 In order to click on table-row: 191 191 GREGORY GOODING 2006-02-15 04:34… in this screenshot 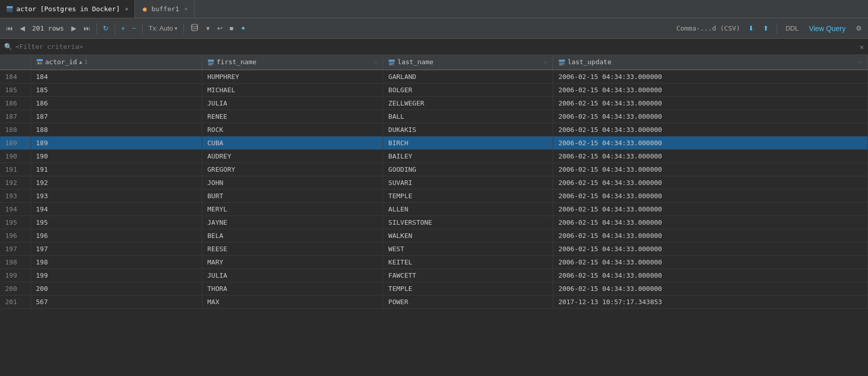, I will do `click(434, 169)`.